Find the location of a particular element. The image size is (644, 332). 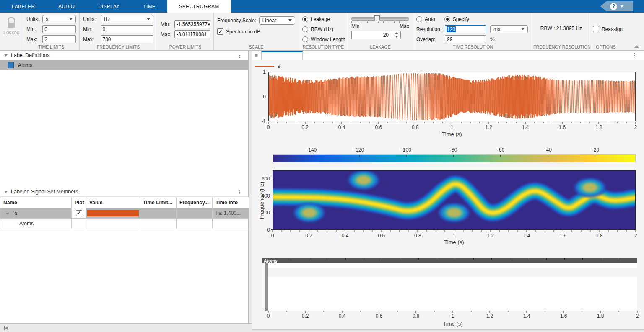

rbw-radio is located at coordinates (305, 29).